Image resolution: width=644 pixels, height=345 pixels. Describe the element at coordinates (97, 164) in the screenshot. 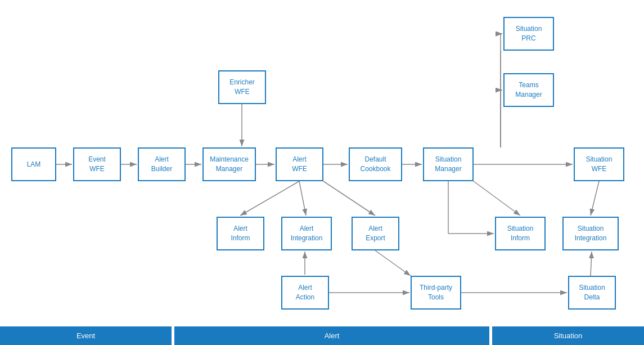

I see `node-event_wfe: EventWFE` at that location.